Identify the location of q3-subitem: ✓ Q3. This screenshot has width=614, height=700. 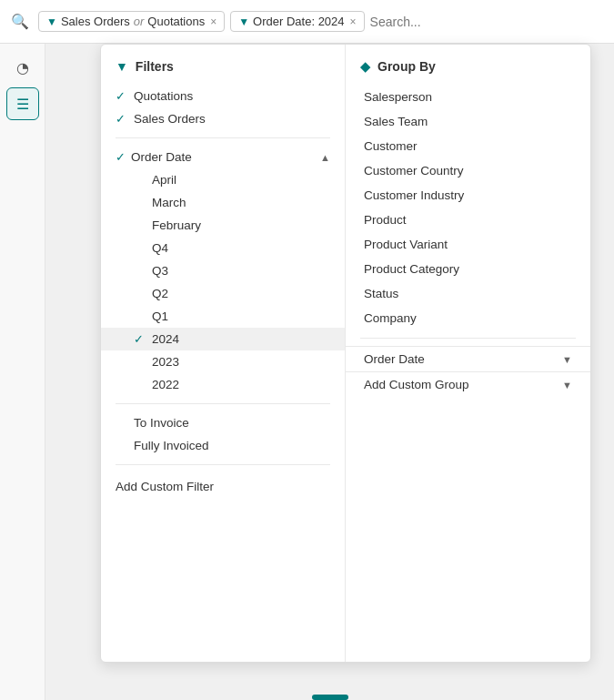
(223, 271).